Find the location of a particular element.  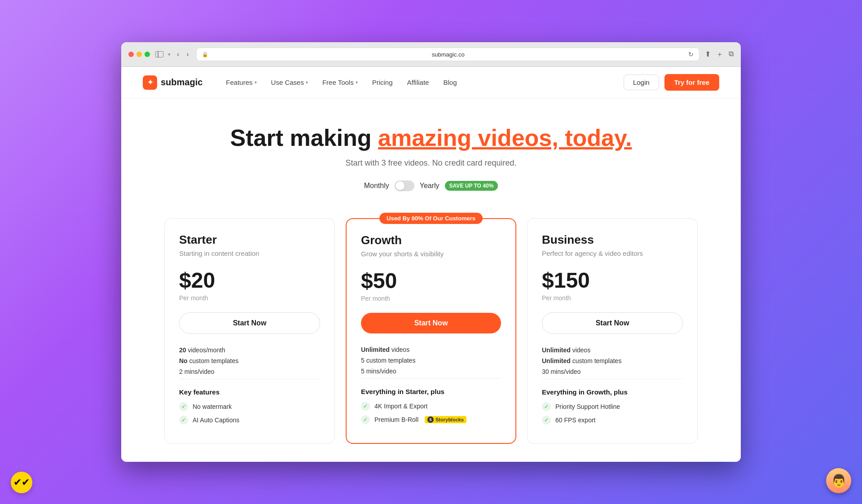

business-plan-name: Business is located at coordinates (612, 240).